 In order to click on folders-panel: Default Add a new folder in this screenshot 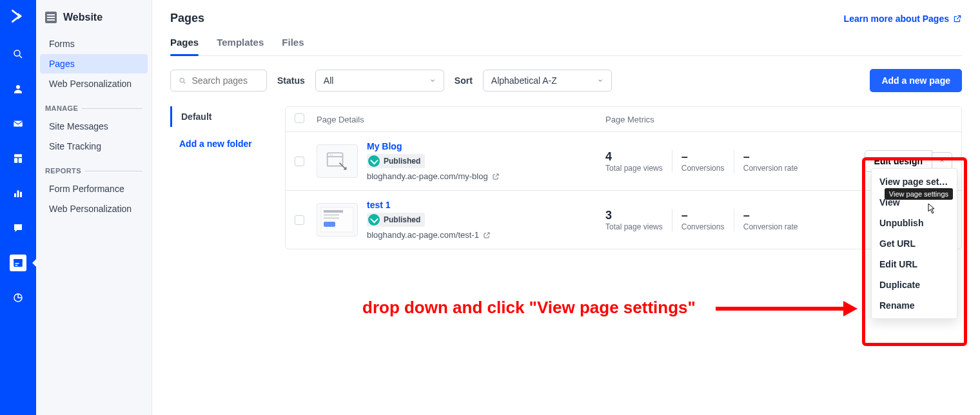, I will do `click(222, 178)`.